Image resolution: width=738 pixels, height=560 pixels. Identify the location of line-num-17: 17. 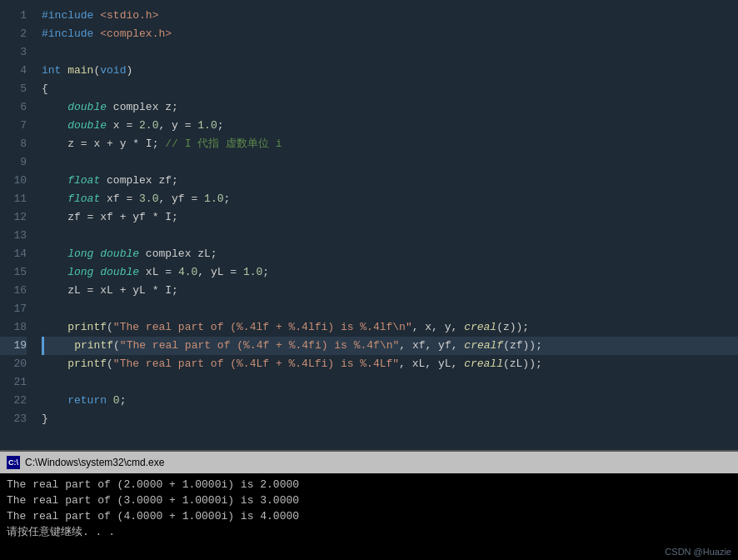
(13, 309).